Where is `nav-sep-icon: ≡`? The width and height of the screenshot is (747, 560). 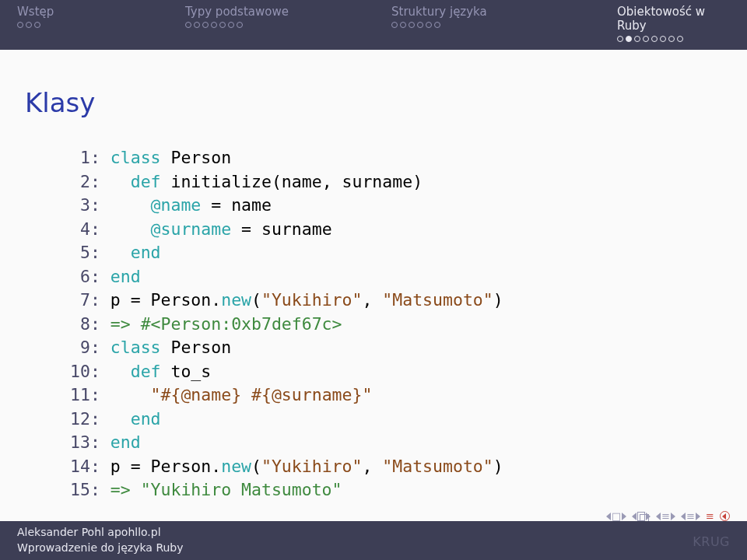
nav-sep-icon: ≡ is located at coordinates (710, 516).